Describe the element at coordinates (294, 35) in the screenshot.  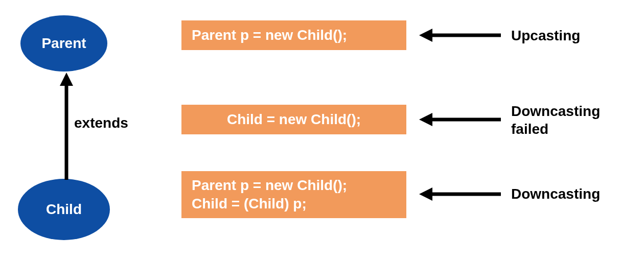
I see `upcasting-code-box: Parent p = new Child();` at that location.